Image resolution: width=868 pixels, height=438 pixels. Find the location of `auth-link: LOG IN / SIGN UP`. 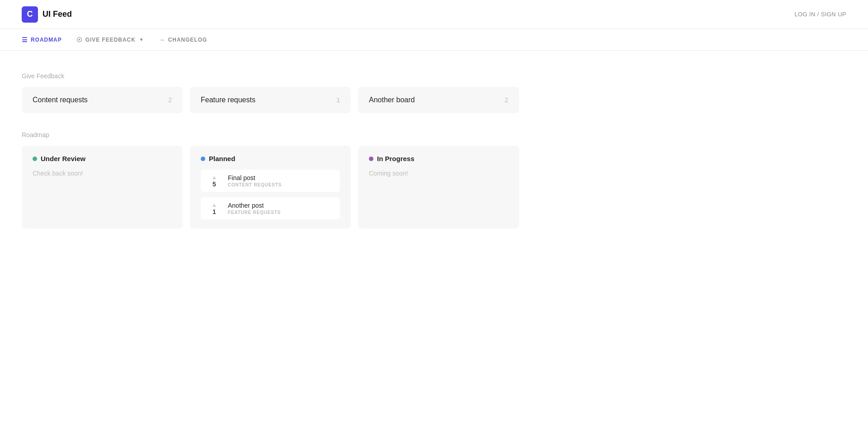

auth-link: LOG IN / SIGN UP is located at coordinates (820, 14).